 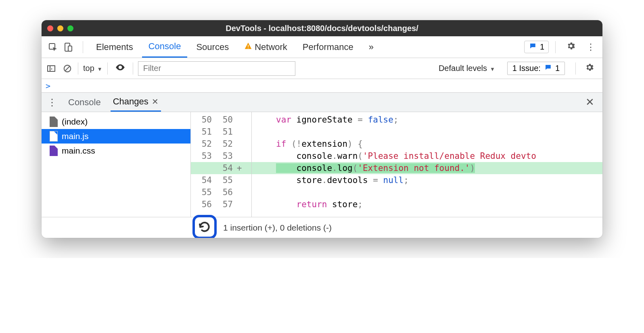 I want to click on context-label: top, so click(x=89, y=69).